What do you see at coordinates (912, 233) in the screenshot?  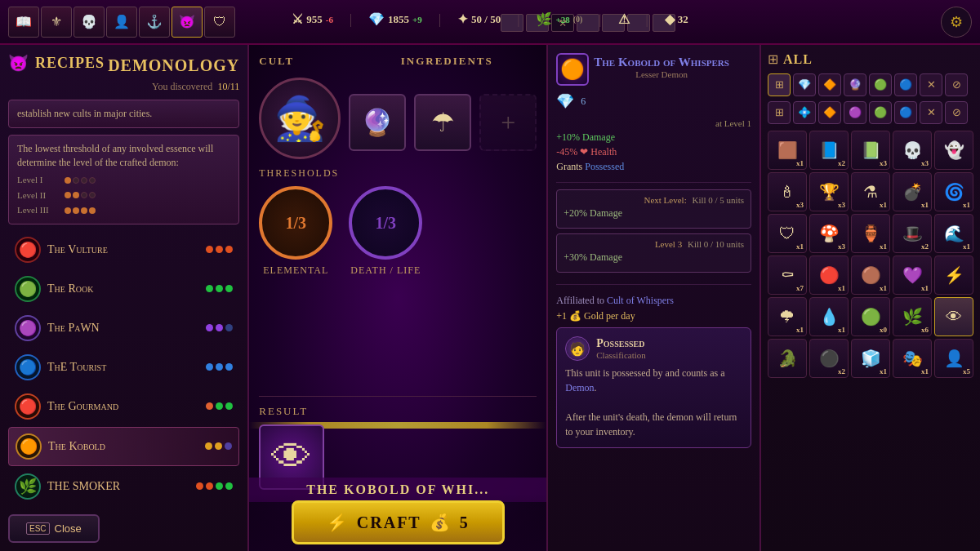 I see `inv-item-13: 🎩x2` at bounding box center [912, 233].